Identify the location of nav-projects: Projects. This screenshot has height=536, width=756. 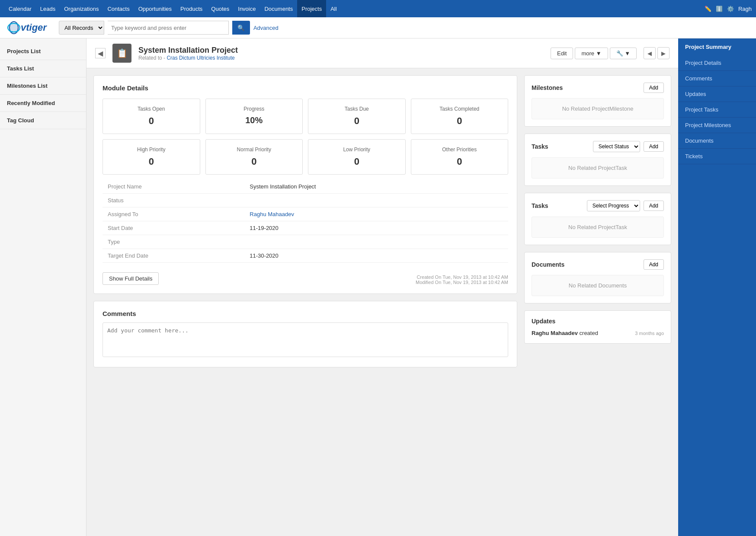
(311, 9).